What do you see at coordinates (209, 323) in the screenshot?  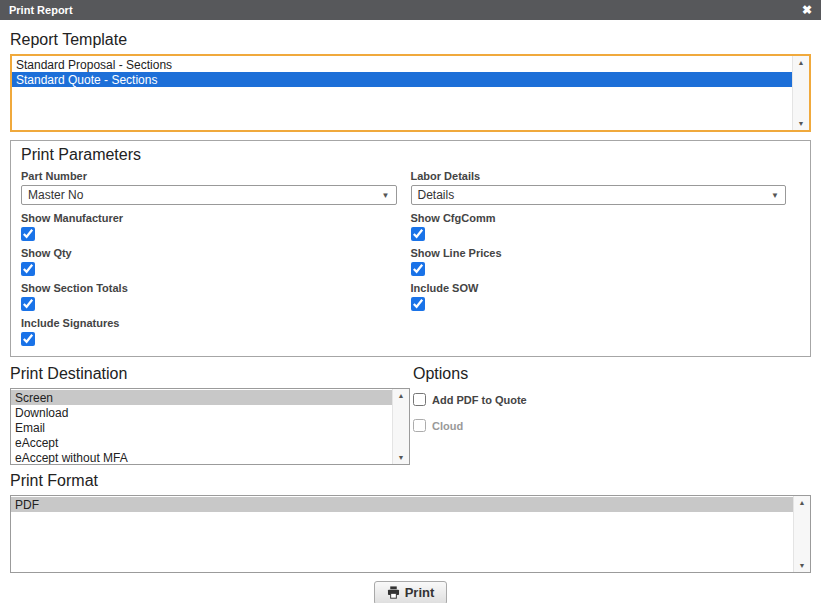 I see `include-signatures-label: Include Signatures` at bounding box center [209, 323].